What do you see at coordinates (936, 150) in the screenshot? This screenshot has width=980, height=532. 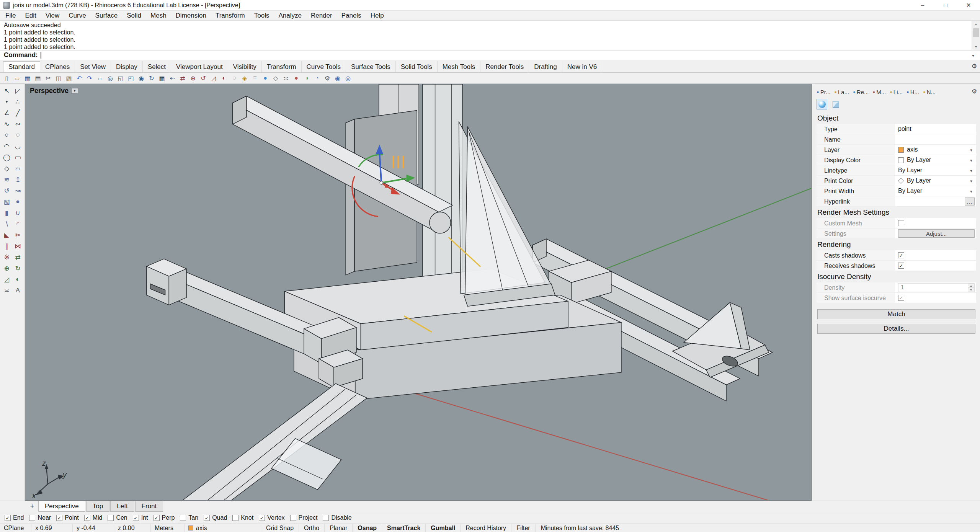 I see `layer-dropdown: axis` at bounding box center [936, 150].